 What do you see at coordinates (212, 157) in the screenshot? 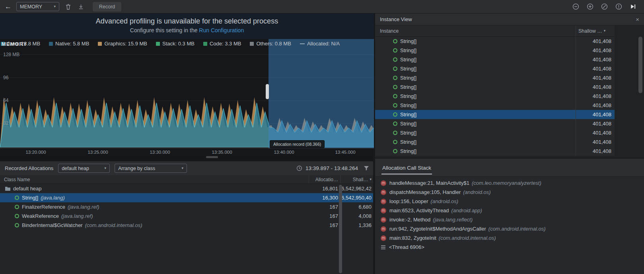
I see `timeline-scrollbar-thumb` at bounding box center [212, 157].